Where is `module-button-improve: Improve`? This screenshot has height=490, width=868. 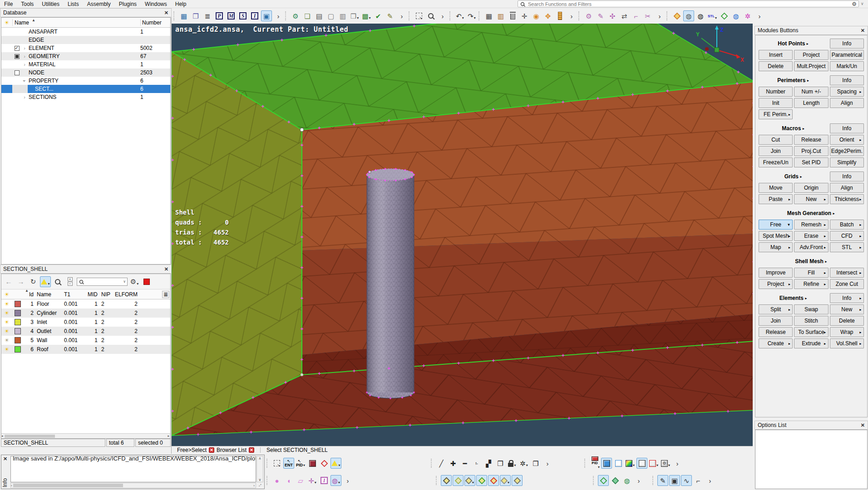 module-button-improve: Improve is located at coordinates (775, 273).